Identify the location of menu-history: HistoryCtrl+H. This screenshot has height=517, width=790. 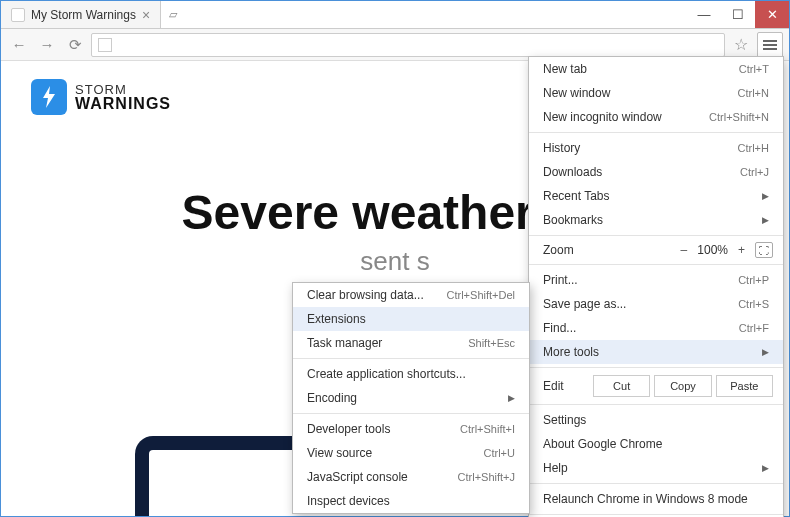
(656, 148).